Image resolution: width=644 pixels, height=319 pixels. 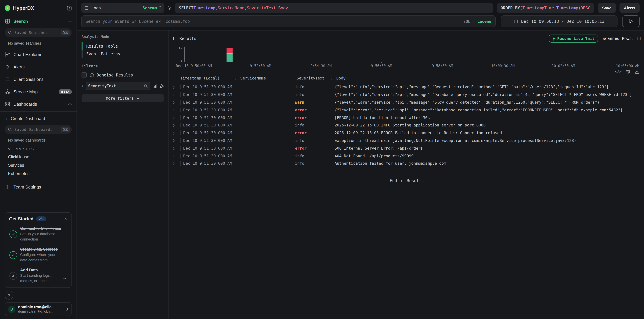 What do you see at coordinates (618, 71) in the screenshot?
I see `code-view-icon: </>` at bounding box center [618, 71].